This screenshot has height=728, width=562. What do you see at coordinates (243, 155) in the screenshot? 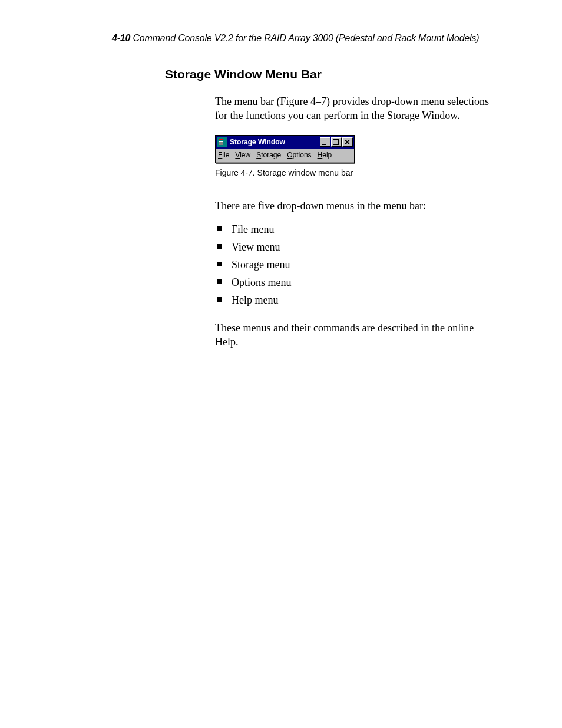
I see `menu-view: View` at bounding box center [243, 155].